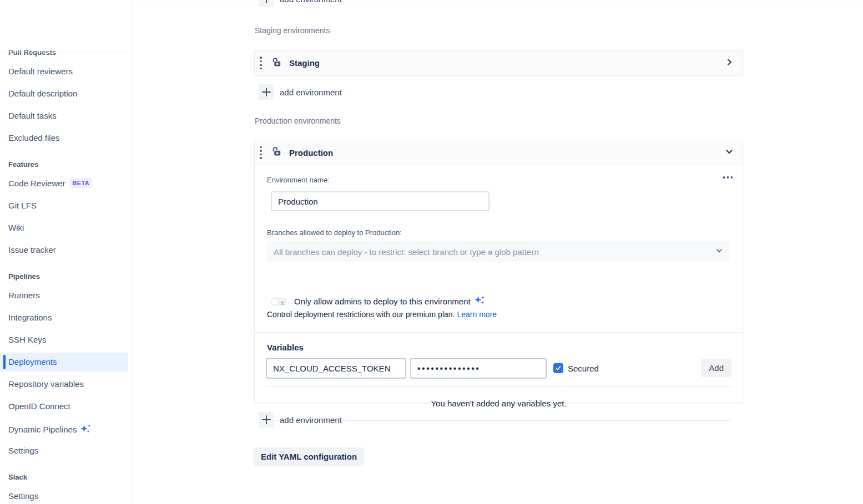 The width and height of the screenshot is (863, 504). I want to click on variables-empty-message: You haven't added any variables yet., so click(498, 404).